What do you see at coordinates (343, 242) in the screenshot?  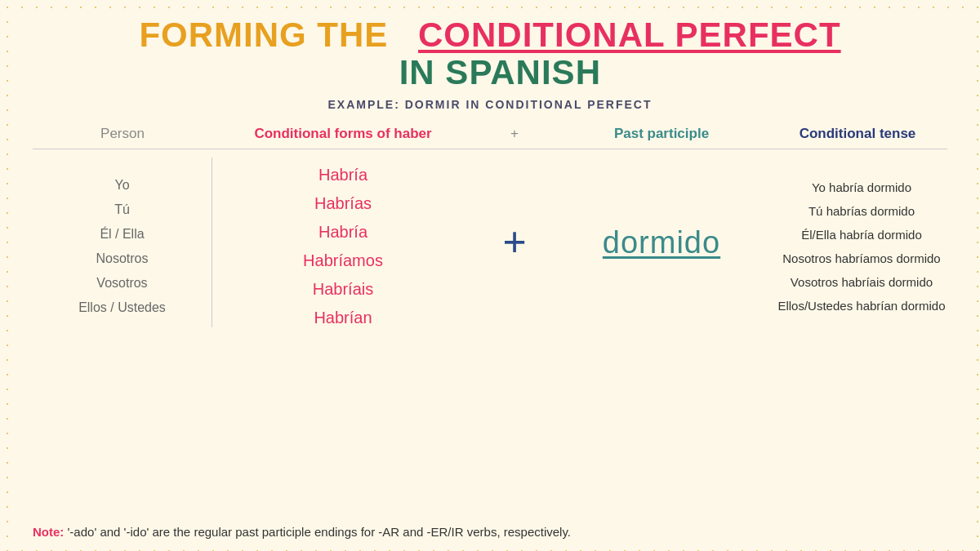 I see `haber-forms-column: Habría Habrías Habría Habríamos Habríais…` at bounding box center [343, 242].